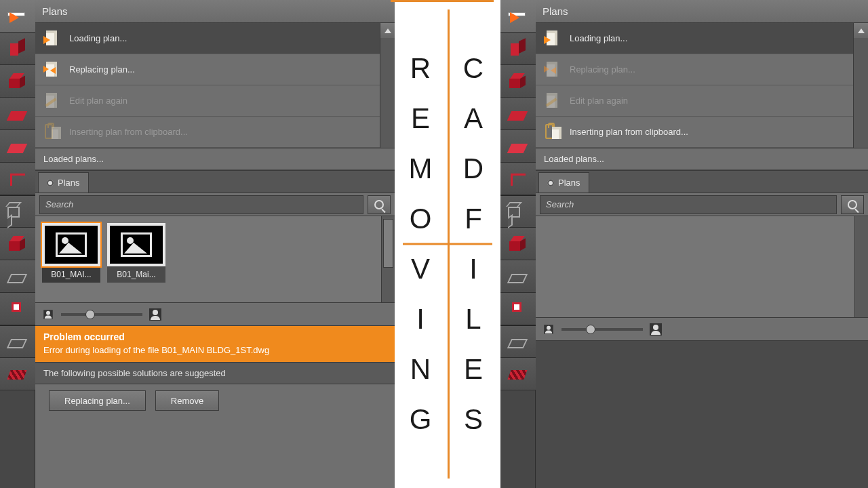 The image size is (868, 488). I want to click on error-detail: Error during loading of the file B01_MAI…, so click(215, 350).